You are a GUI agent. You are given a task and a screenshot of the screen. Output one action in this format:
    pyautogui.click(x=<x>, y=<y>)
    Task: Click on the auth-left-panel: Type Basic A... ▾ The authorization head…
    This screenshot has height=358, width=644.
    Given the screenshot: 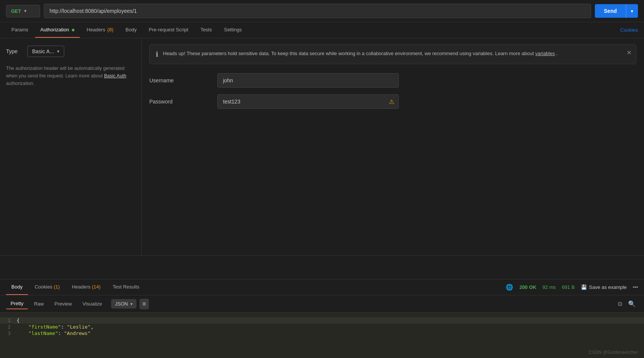 What is the action you would take?
    pyautogui.click(x=71, y=147)
    